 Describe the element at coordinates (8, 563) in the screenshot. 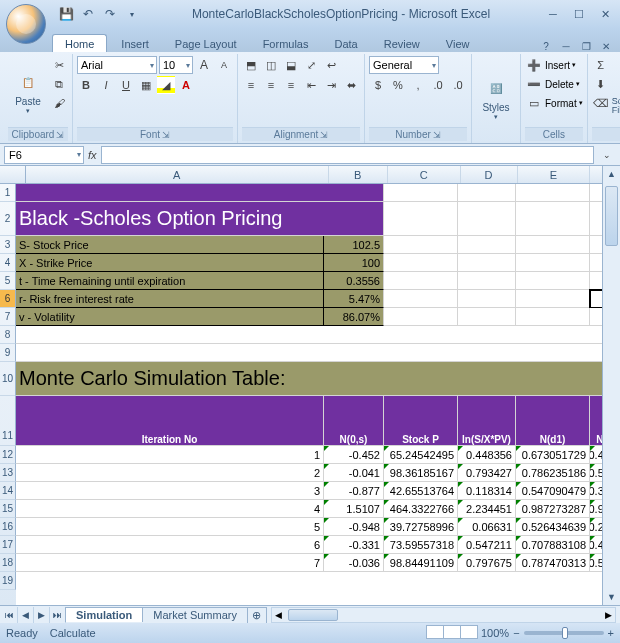

I see `row-header-18: 18` at that location.